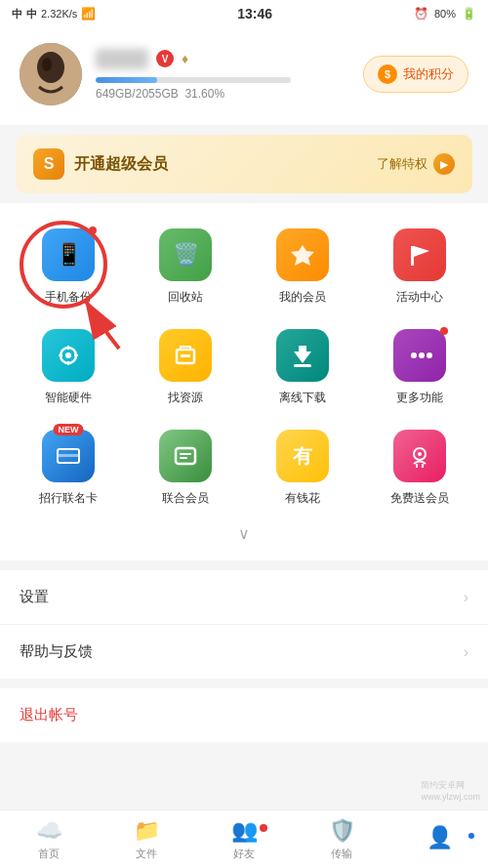 The width and height of the screenshot is (488, 868). What do you see at coordinates (185, 59) in the screenshot?
I see `crown-icon: ♦` at bounding box center [185, 59].